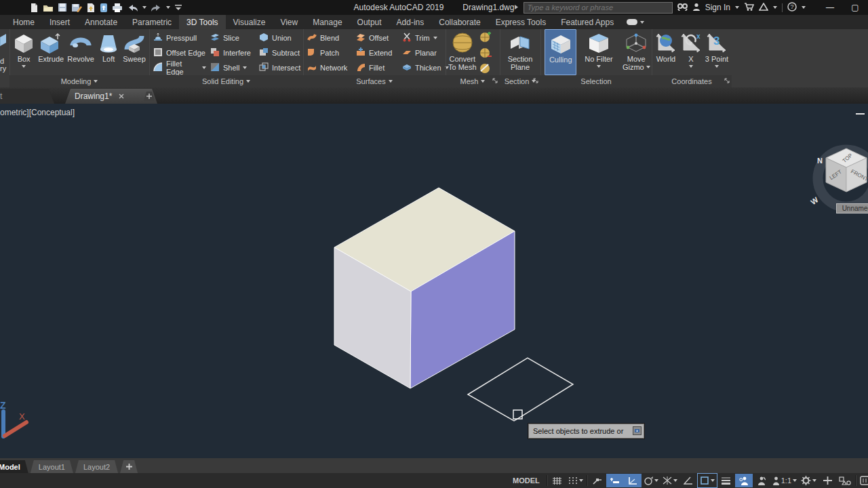 The image size is (868, 488). What do you see at coordinates (226, 81) in the screenshot?
I see `panel-title-solid-editing: Solid Editing` at bounding box center [226, 81].